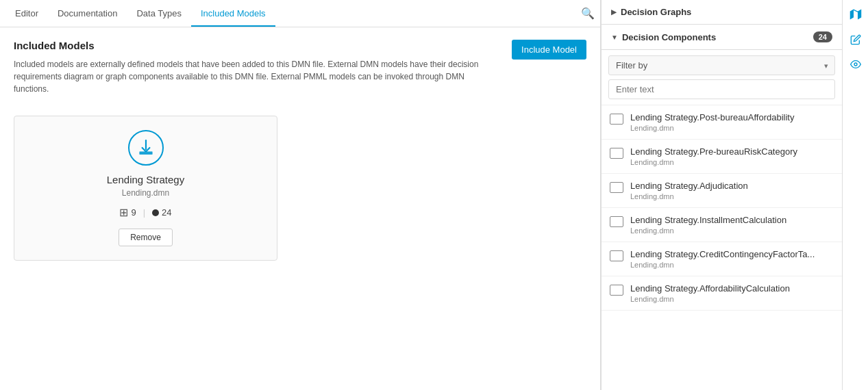 The image size is (868, 390). What do you see at coordinates (722, 259) in the screenshot?
I see `list-item: Lending Strategy.CreditContingencyFactor…` at bounding box center [722, 259].